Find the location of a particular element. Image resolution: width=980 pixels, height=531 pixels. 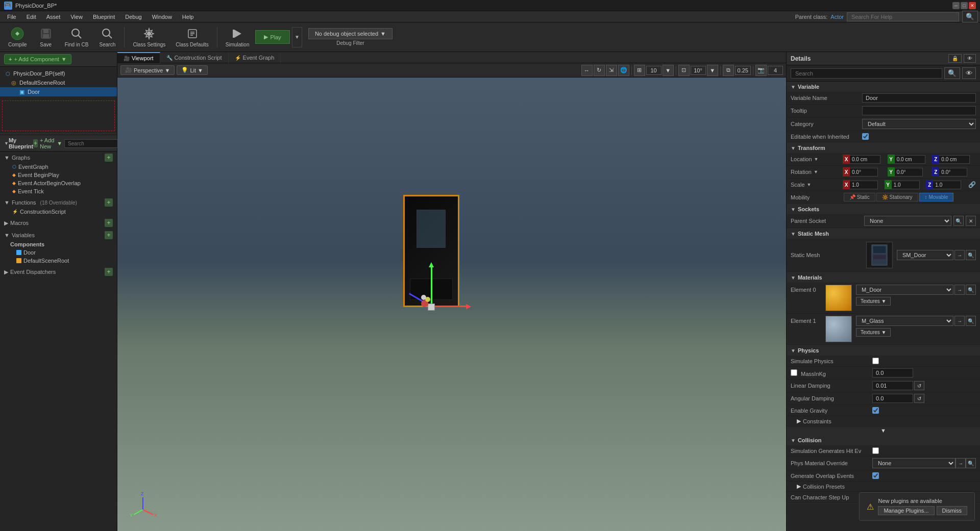

event-graph-item: ⬡ EventGraph is located at coordinates (58, 167).